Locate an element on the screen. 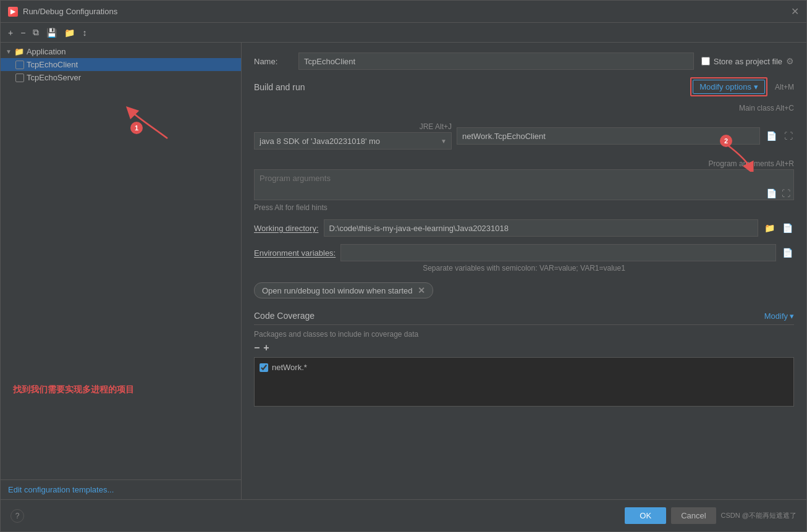  app-icon: ▶ is located at coordinates (13, 12).